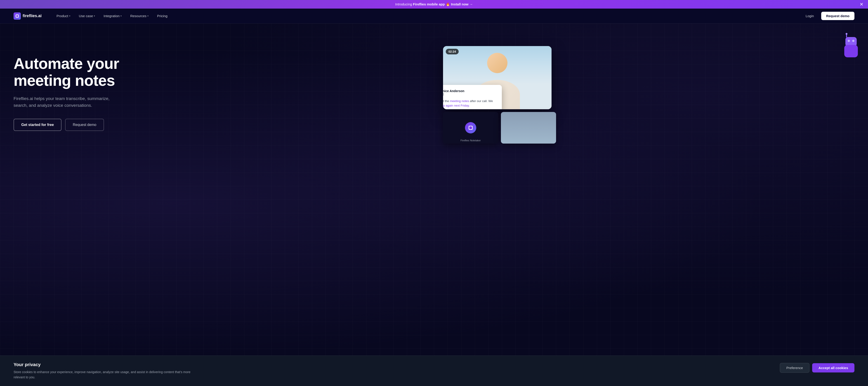 Image resolution: width=868 pixels, height=386 pixels. Describe the element at coordinates (470, 128) in the screenshot. I see `fireflies-logo-circle` at that location.